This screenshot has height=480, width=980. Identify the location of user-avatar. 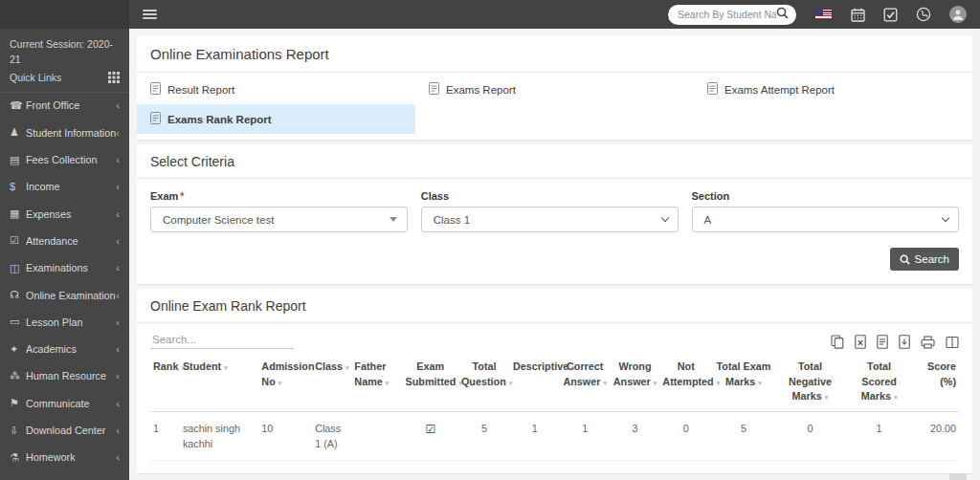
(958, 14).